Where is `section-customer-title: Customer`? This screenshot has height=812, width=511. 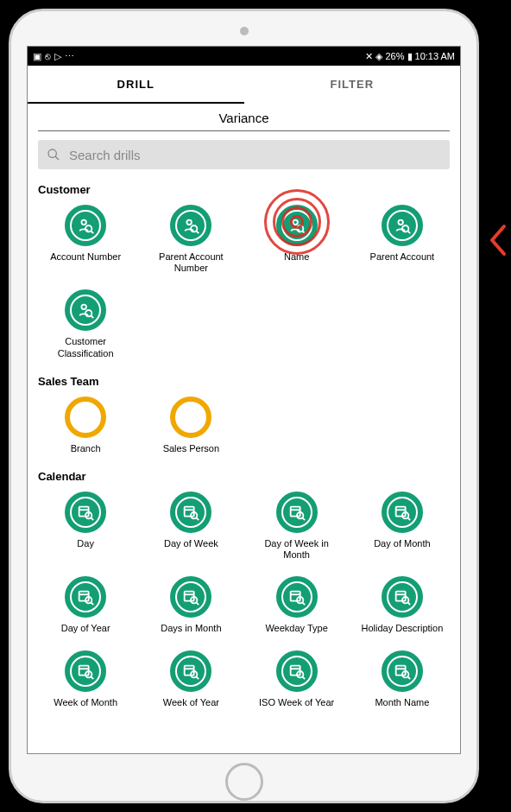
section-customer-title: Customer is located at coordinates (243, 190).